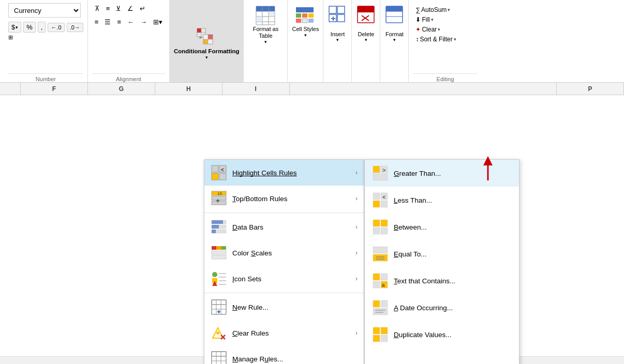 Image resolution: width=624 pixels, height=364 pixels. Describe the element at coordinates (291, 199) in the screenshot. I see `top-bottom-label: Top/Bottom Rules` at that location.